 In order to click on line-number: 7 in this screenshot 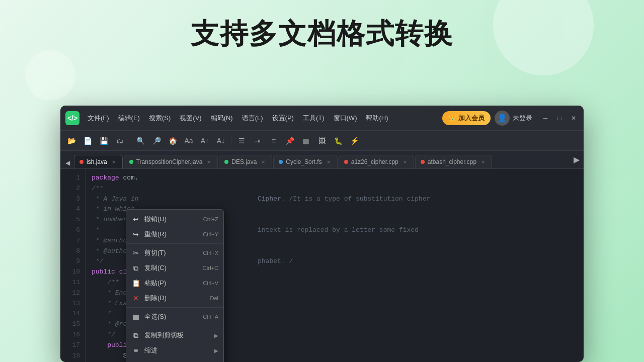, I will do `click(70, 241)`.